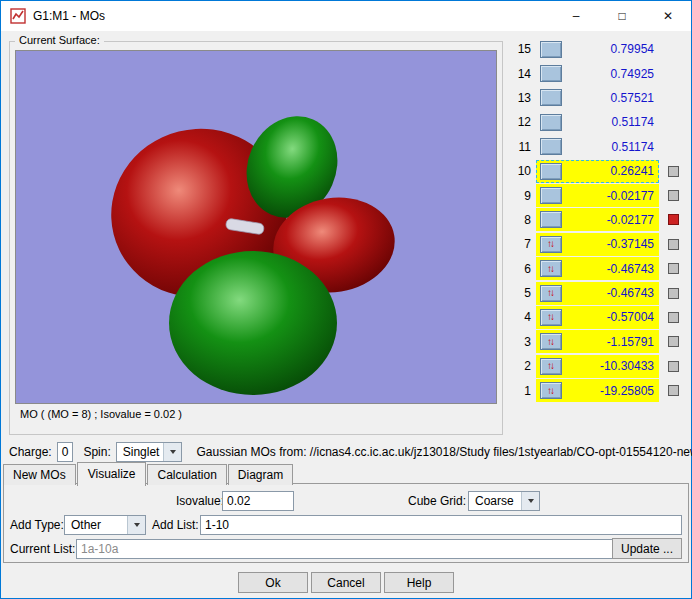 The height and width of the screenshot is (599, 692). What do you see at coordinates (30, 452) in the screenshot?
I see `charge-label: Charge:` at bounding box center [30, 452].